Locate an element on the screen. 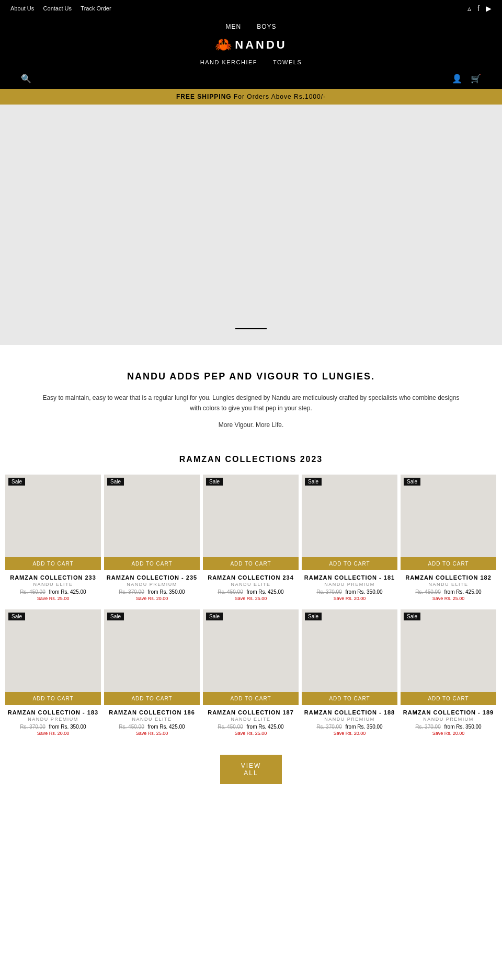 This screenshot has height=980, width=502. facebook-icon: f is located at coordinates (478, 8).